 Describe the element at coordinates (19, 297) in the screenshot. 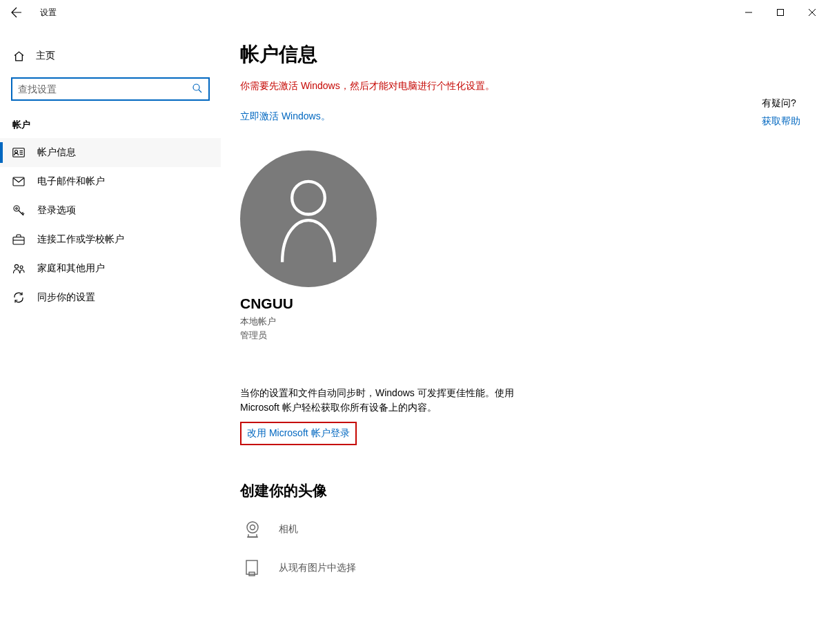

I see `sync-icon` at that location.